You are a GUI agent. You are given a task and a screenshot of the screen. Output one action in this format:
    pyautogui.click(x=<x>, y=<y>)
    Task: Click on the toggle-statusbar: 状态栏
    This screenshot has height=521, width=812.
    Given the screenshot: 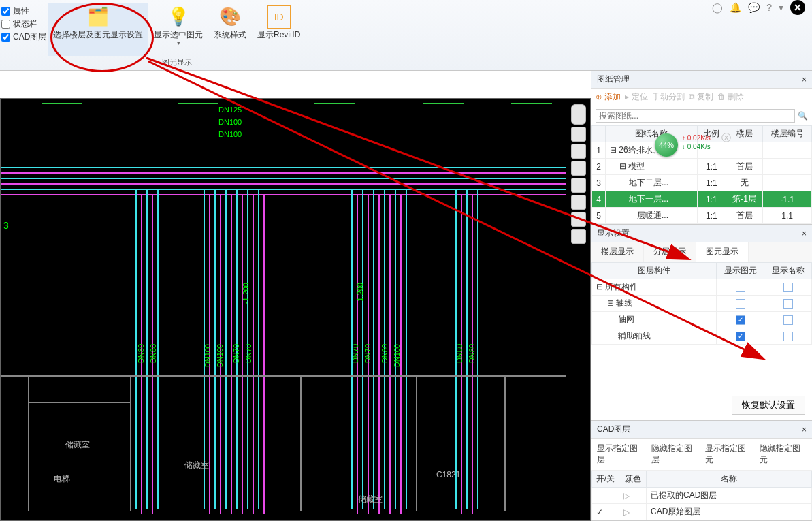 What is the action you would take?
    pyautogui.click(x=24, y=25)
    